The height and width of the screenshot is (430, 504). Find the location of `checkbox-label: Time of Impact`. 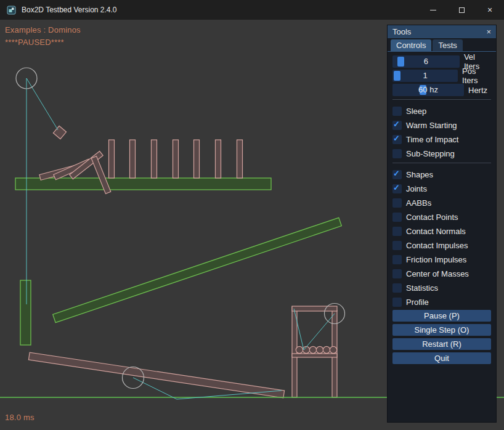

checkbox-label: Time of Impact is located at coordinates (433, 139).